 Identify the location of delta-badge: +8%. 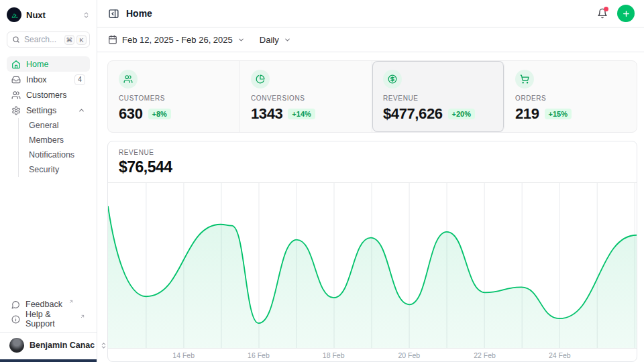
(160, 114).